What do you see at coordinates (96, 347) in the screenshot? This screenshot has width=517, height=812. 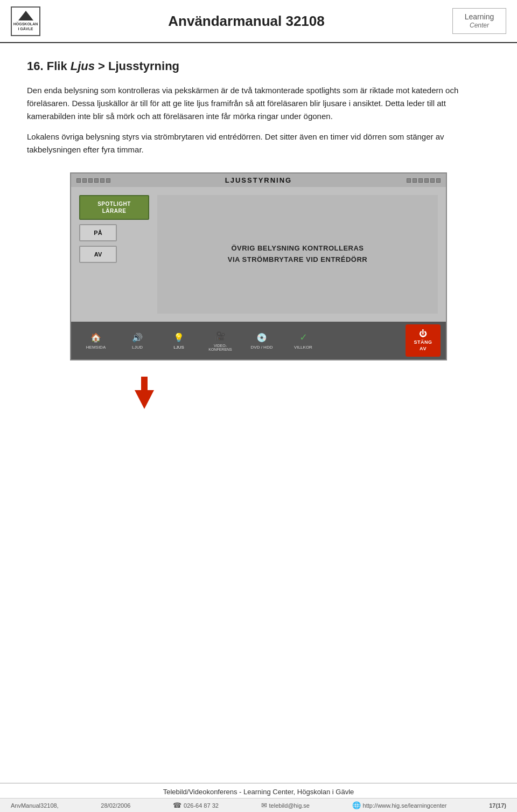 I see `nav-label-hemsida: HEMSIDA` at bounding box center [96, 347].